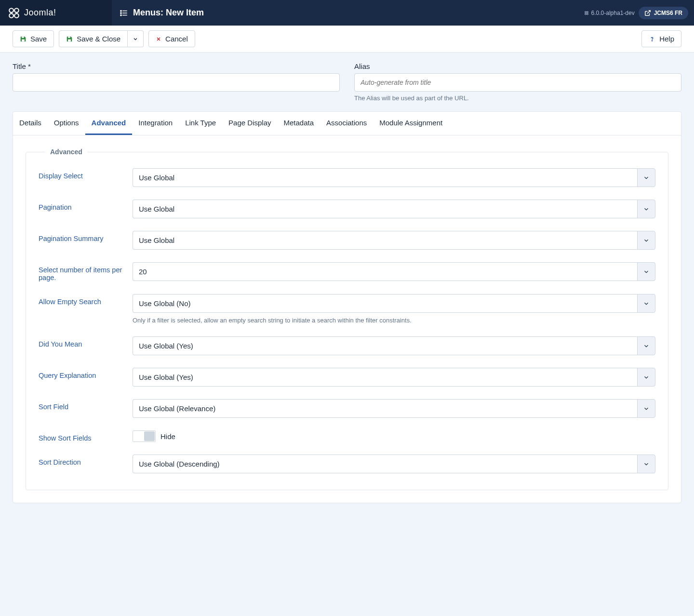  Describe the element at coordinates (347, 272) in the screenshot. I see `field-items-per-page: Select number of items per page. 20` at that location.